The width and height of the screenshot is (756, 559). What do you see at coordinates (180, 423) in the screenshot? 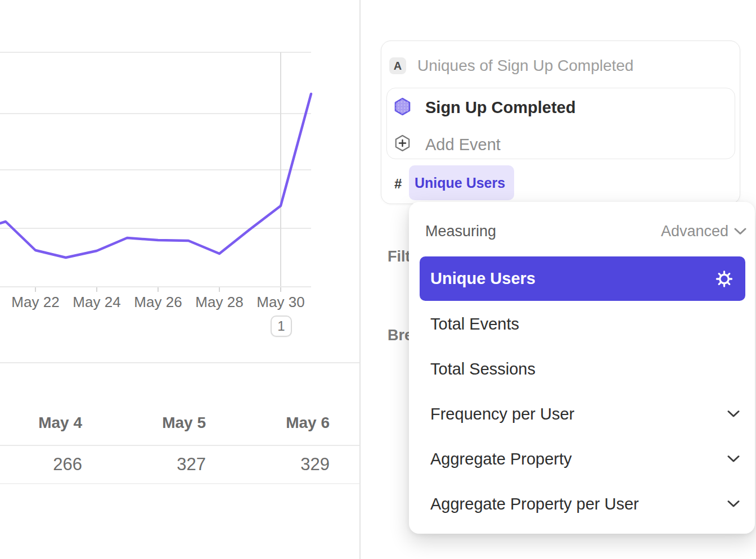
I see `summary-table: May 4May 5May 6 266327329` at bounding box center [180, 423].